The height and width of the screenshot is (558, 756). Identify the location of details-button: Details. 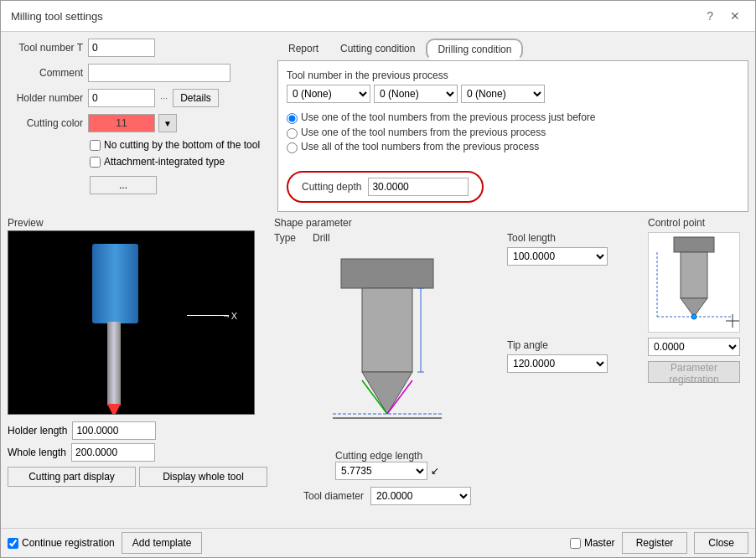
(196, 98).